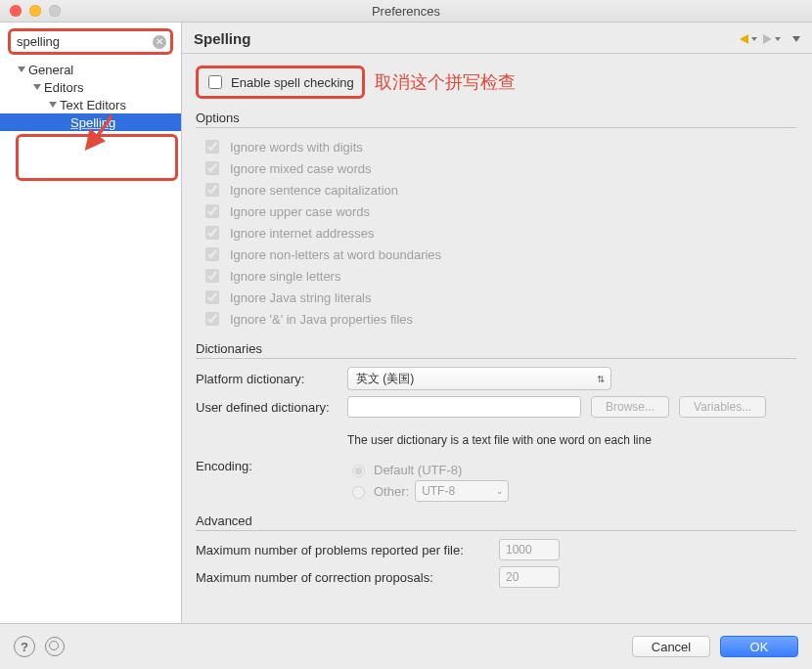  I want to click on encoding-other-radio, so click(358, 493).